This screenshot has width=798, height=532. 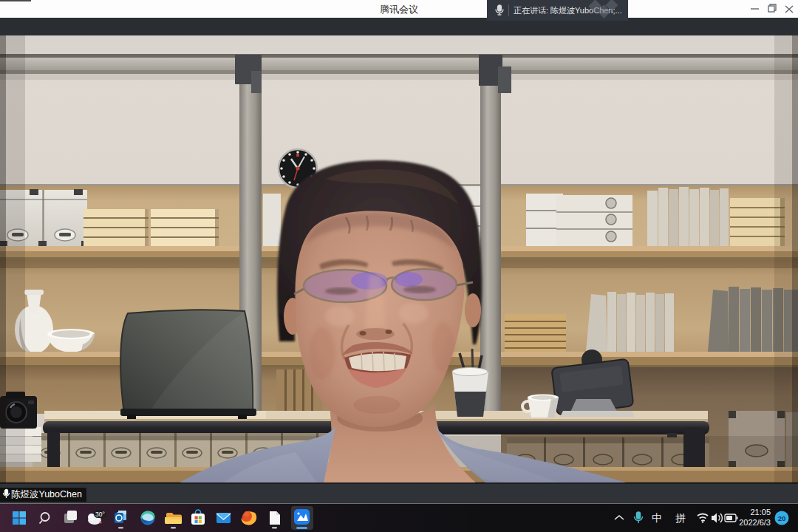 What do you see at coordinates (782, 519) in the screenshot?
I see `svg-text: 20` at bounding box center [782, 519].